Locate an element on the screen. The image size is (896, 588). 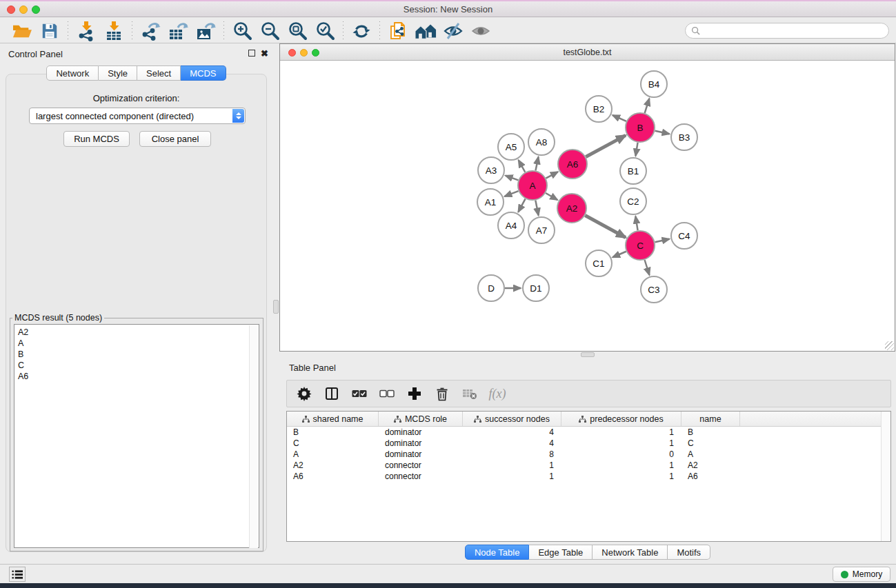
column-header-name: name is located at coordinates (710, 419).